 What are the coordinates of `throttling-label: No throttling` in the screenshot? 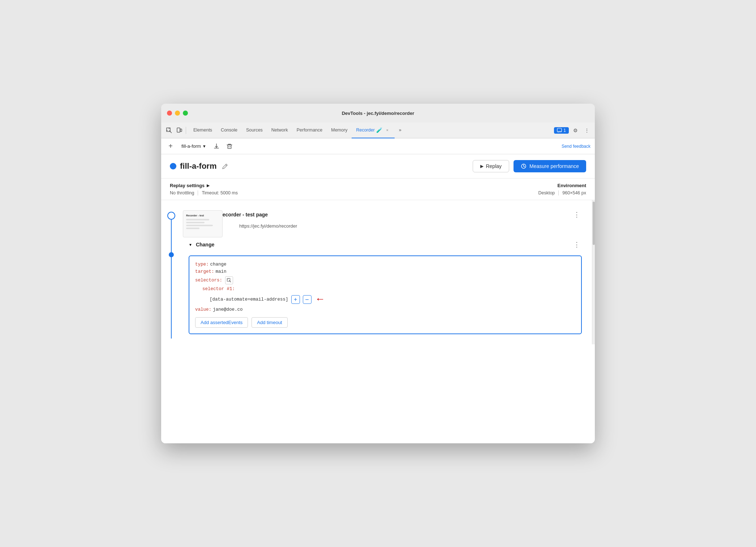 It's located at (182, 193).